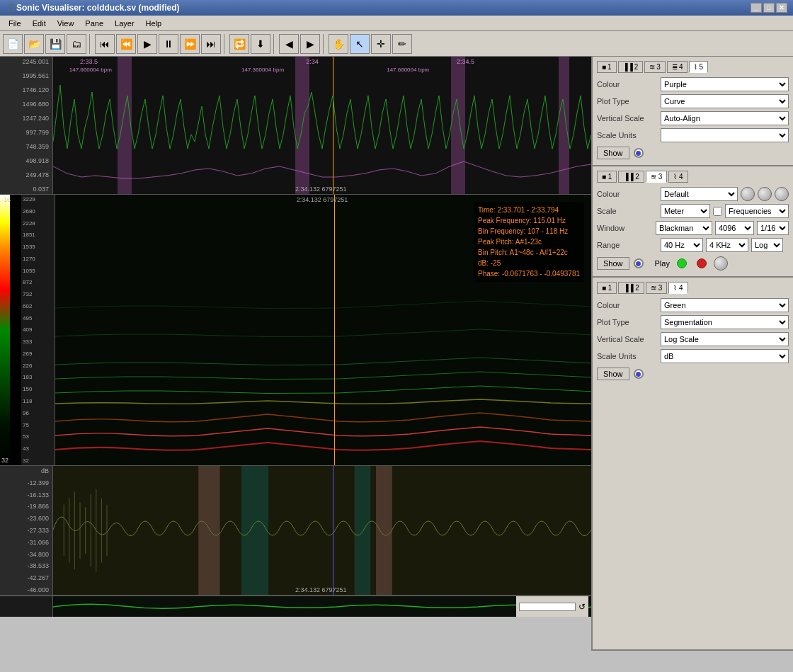  I want to click on section3-tab-2: ▐▐ 2, so click(632, 287).